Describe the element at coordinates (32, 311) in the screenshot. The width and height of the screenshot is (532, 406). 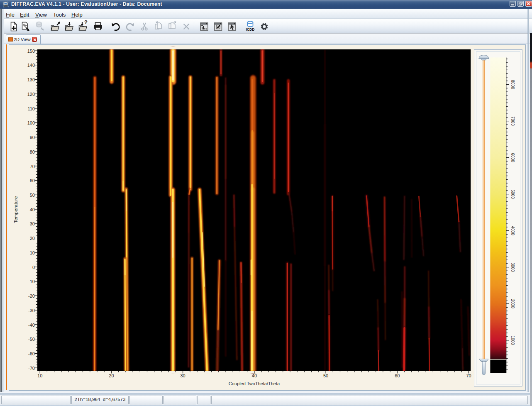
I see `svg-text: -30` at that location.